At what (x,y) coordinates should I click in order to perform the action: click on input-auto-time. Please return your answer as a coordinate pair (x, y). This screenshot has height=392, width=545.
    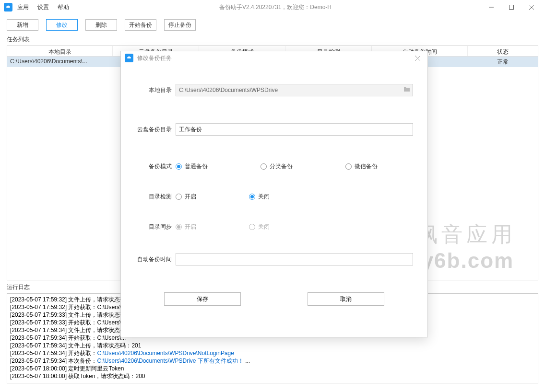
    Looking at the image, I should click on (295, 259).